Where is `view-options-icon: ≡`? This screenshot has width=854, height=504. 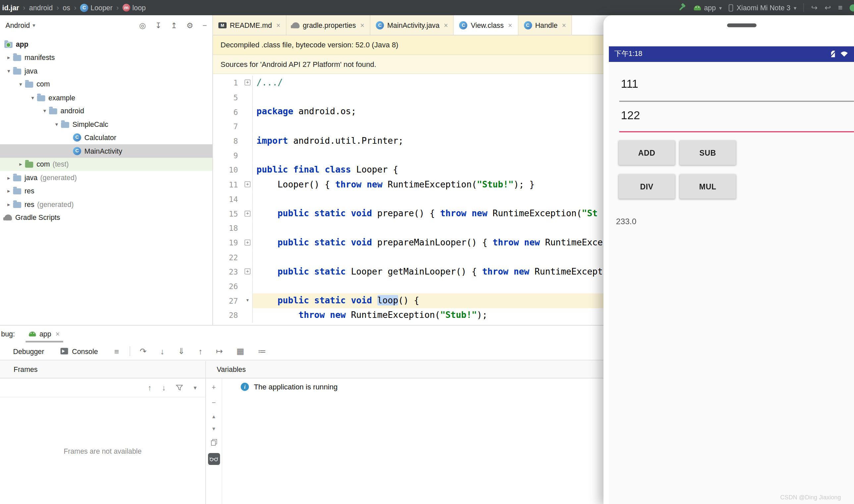 view-options-icon: ≡ is located at coordinates (117, 351).